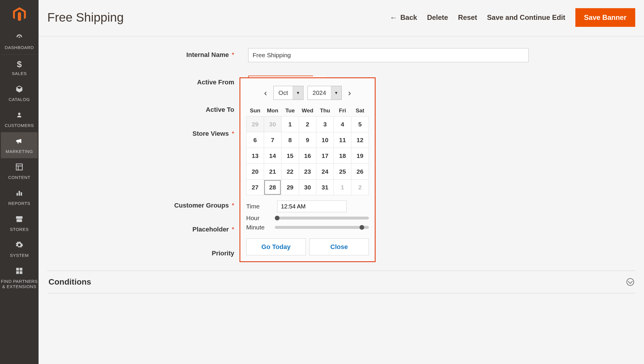 This screenshot has height=364, width=644. What do you see at coordinates (19, 197) in the screenshot?
I see `sidebar-item-bars: REPORTS` at bounding box center [19, 197].